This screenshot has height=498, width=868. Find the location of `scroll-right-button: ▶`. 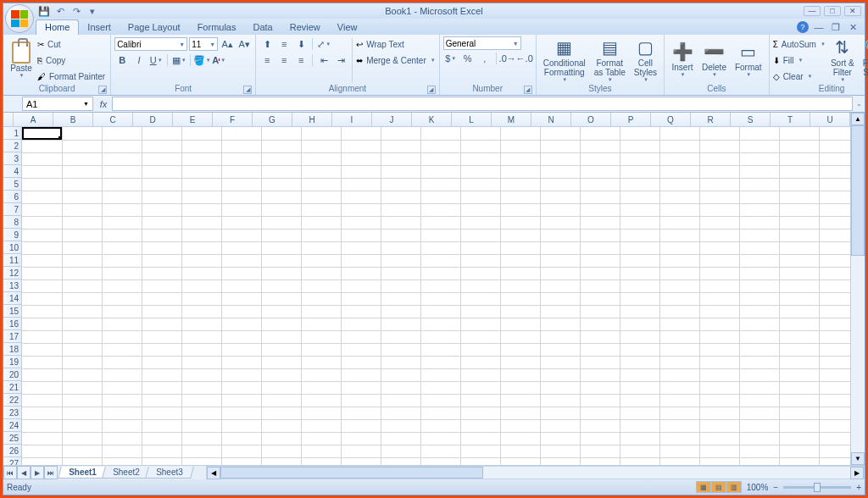

scroll-right-button: ▶ is located at coordinates (857, 473).